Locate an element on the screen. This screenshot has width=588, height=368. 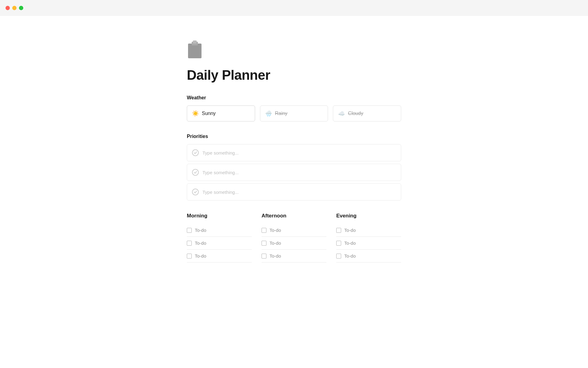
close-button is located at coordinates (8, 8).